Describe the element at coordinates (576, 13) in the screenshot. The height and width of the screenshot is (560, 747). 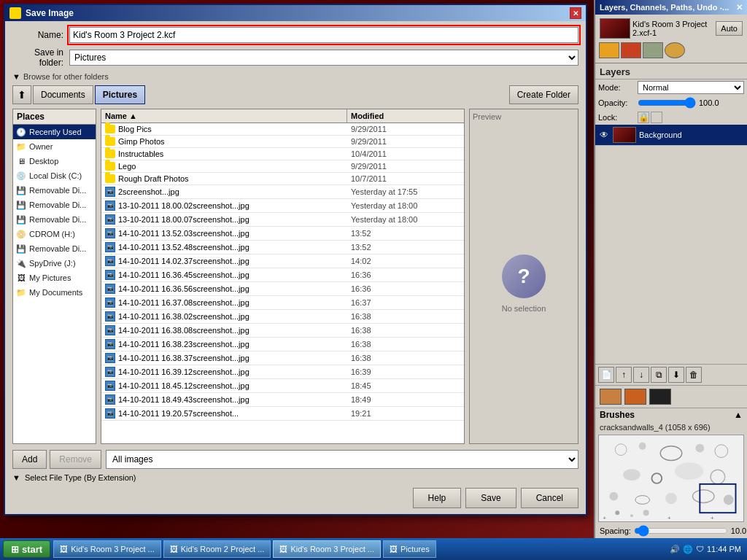
I see `dialog-close-button: ✕` at that location.